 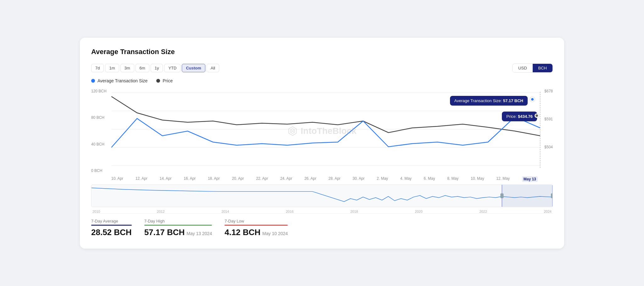 I want to click on page-title: Average Transaction Size, so click(x=322, y=52).